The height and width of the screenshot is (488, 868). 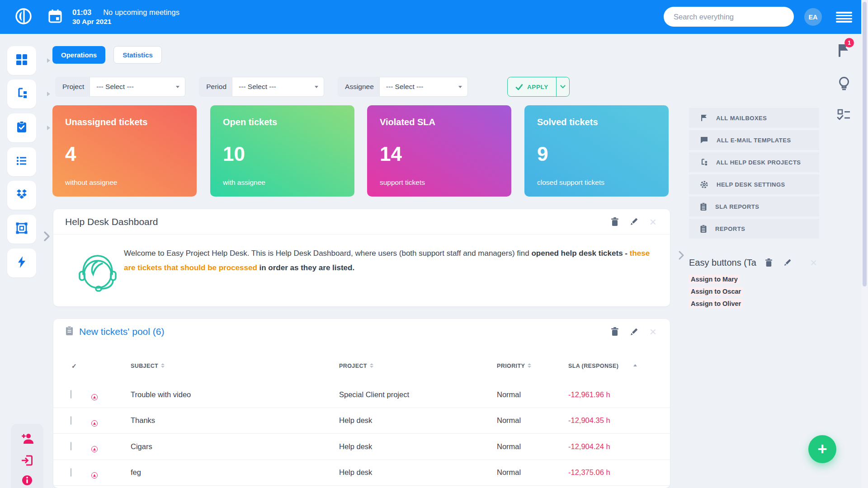 What do you see at coordinates (418, 366) in the screenshot?
I see `column-project: PROJECT` at bounding box center [418, 366].